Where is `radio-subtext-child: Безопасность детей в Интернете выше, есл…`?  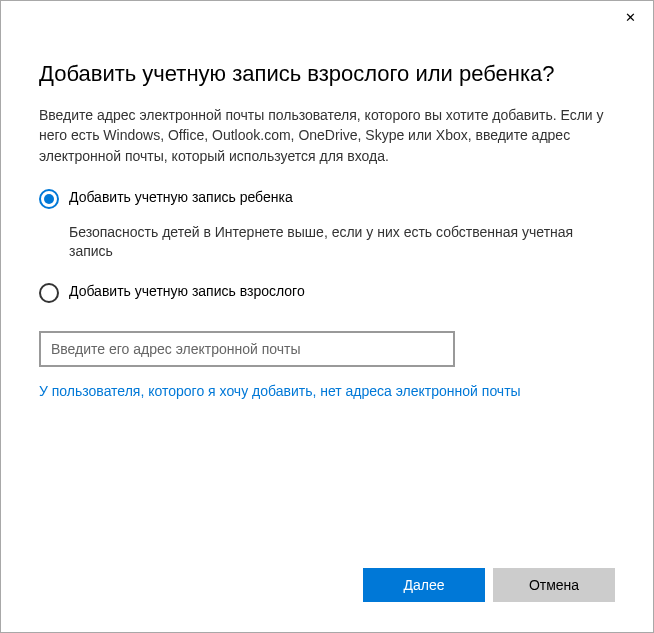 radio-subtext-child: Безопасность детей в Интернете выше, есл… is located at coordinates (342, 242).